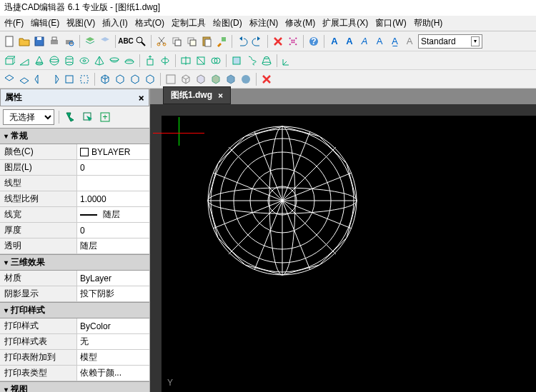 The height and width of the screenshot is (392, 536). What do you see at coordinates (74, 294) in the screenshot?
I see `property-row: 阴影显示投下阴影` at bounding box center [74, 294].